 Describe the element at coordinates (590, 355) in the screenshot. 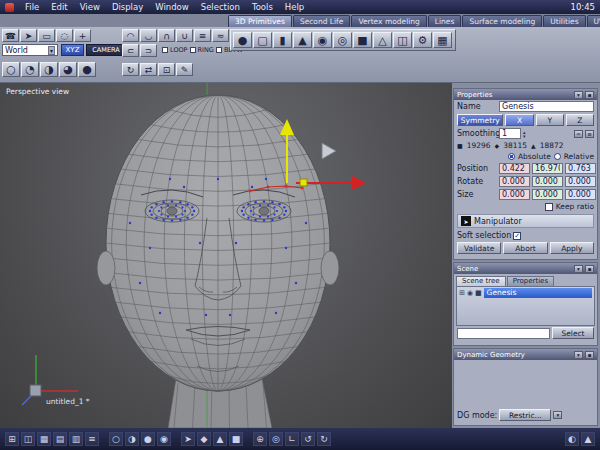

I see `dg-collapse-icon: ▪` at that location.